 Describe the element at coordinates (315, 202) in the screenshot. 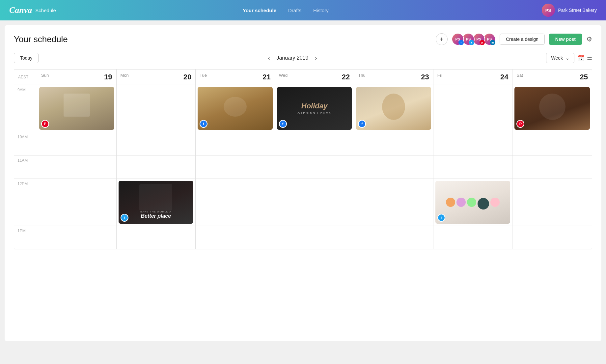

I see `cell-12pm-wed` at that location.